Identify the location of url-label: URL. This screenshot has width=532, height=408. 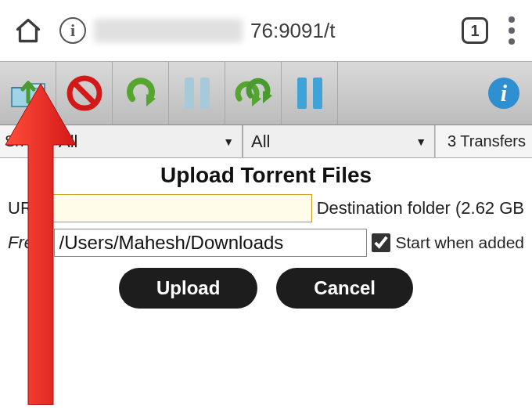
(25, 208).